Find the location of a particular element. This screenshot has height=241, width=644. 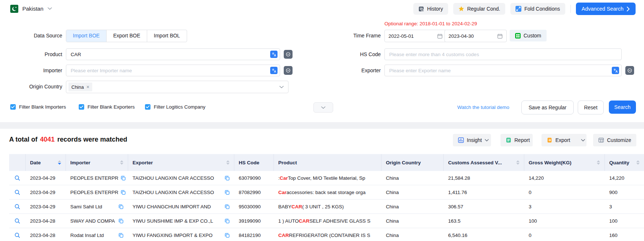

product-keyword-highlight: Car is located at coordinates (283, 192).